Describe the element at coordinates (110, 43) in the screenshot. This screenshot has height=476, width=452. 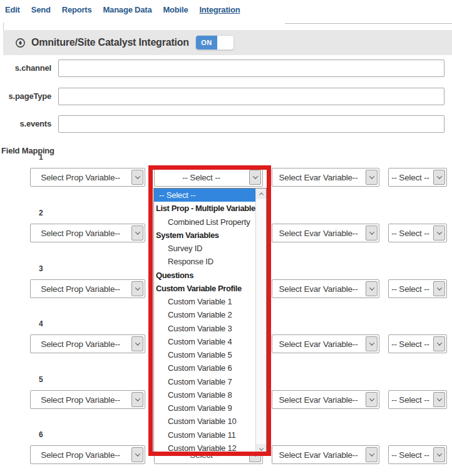
I see `page-title: Omniture/Site Catalyst Integration` at that location.